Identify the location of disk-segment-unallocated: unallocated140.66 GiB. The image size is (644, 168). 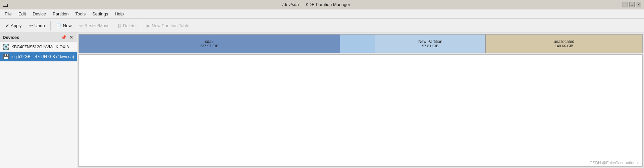
(564, 44).